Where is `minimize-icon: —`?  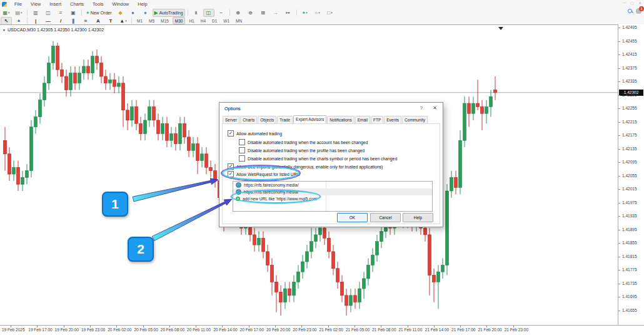
minimize-icon: — is located at coordinates (624, 3).